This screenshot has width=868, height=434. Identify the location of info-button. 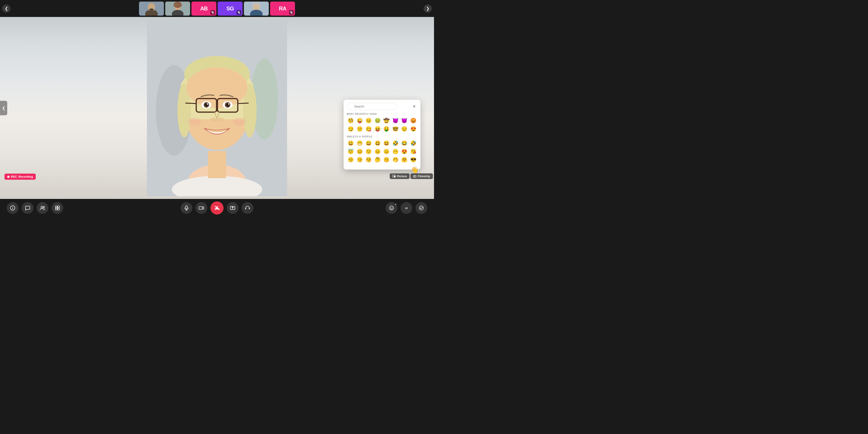
(13, 208).